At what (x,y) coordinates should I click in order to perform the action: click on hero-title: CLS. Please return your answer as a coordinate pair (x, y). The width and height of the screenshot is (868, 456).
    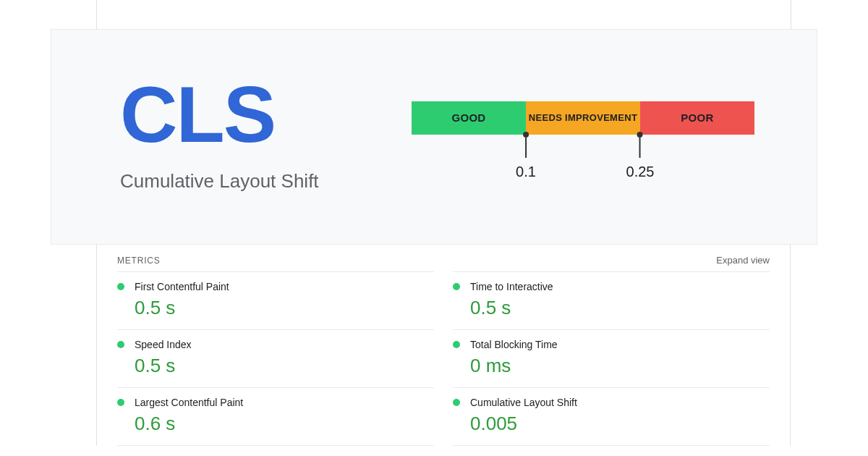
    Looking at the image, I should click on (220, 114).